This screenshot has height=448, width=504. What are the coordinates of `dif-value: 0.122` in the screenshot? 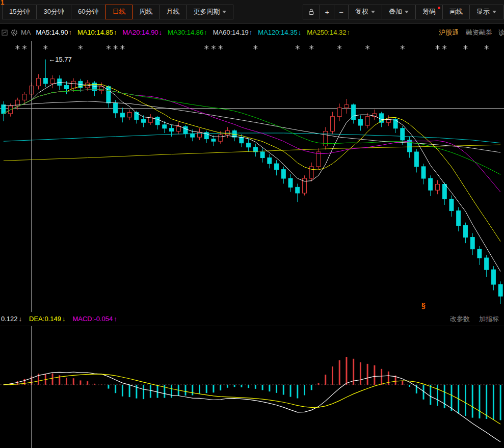 It's located at (9, 319).